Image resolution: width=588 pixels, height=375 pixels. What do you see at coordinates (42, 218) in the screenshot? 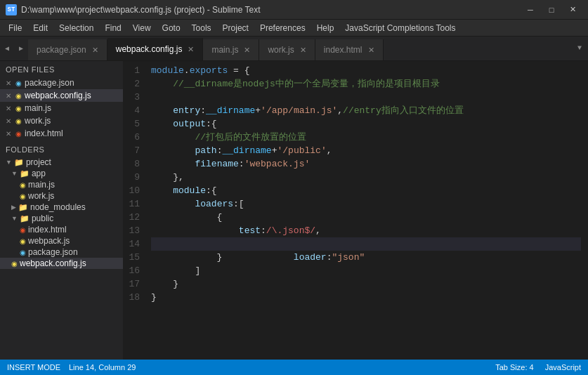
I see `tree-item-label: public` at bounding box center [42, 218].